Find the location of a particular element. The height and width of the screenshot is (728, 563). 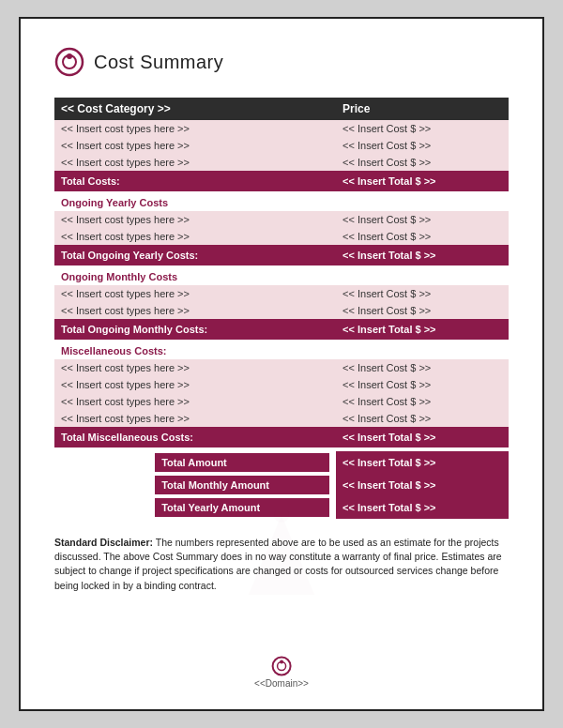

disclaimer-heading: Standard Disclaimer: is located at coordinates (103, 542).